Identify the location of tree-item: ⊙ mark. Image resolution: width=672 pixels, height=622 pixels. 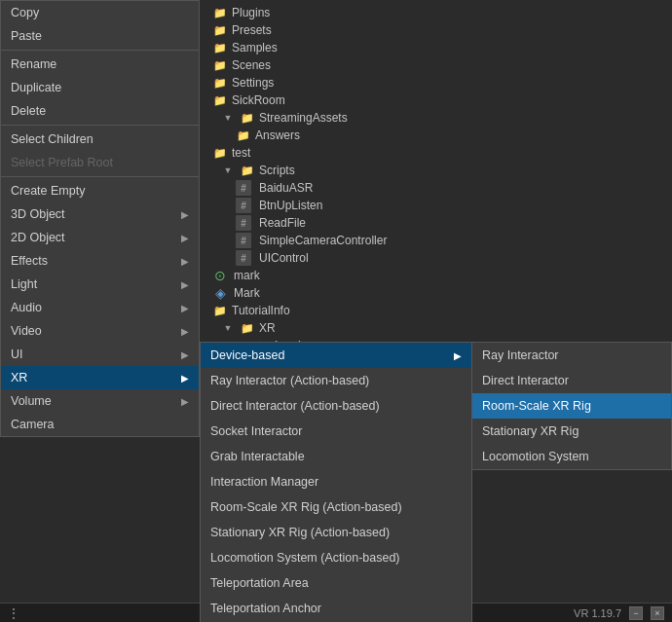
(438, 275).